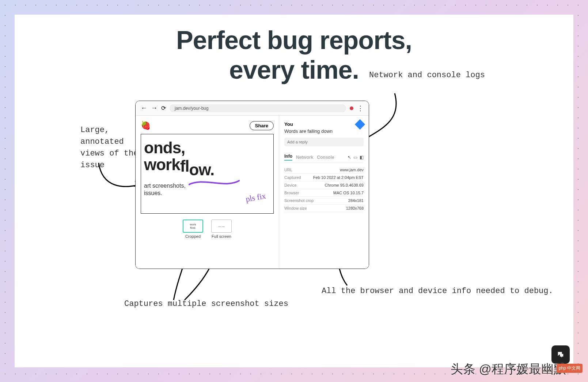 The image size is (588, 382). I want to click on thumb-fullscreen-label: Full screen, so click(221, 236).